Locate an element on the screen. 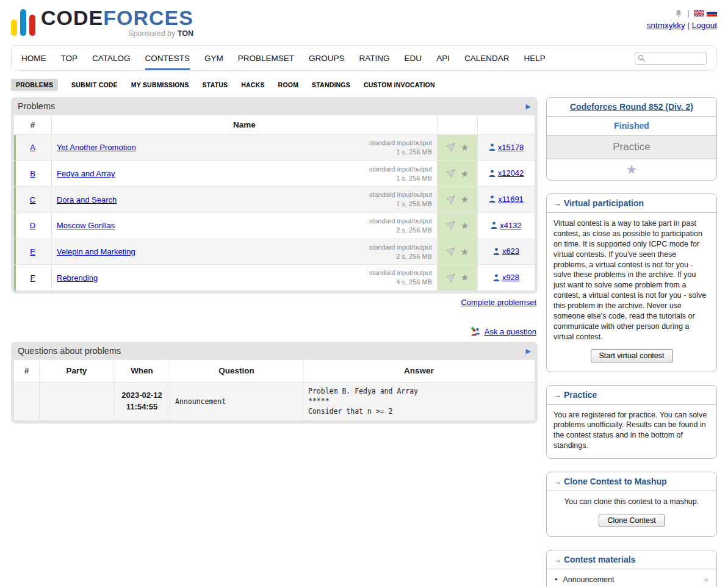 The image size is (728, 587). nav-item-catalog: CATALOG is located at coordinates (111, 58).